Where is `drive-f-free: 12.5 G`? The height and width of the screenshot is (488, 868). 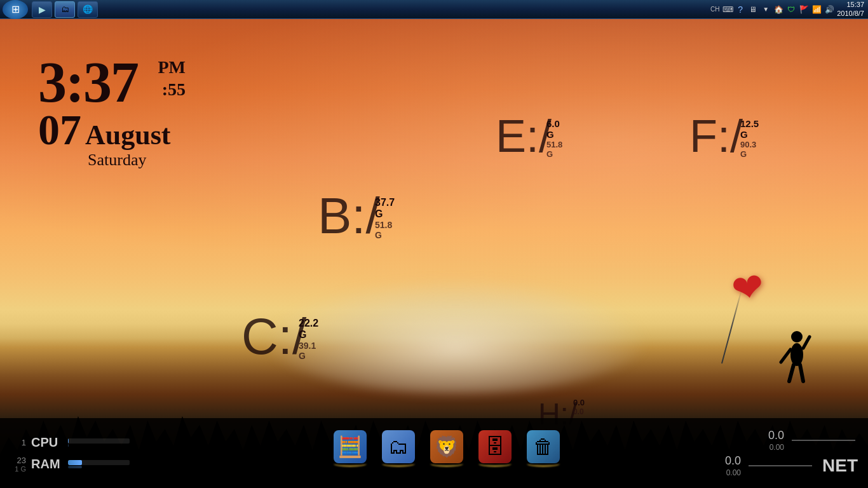
drive-f-free: 12.5 G is located at coordinates (750, 129).